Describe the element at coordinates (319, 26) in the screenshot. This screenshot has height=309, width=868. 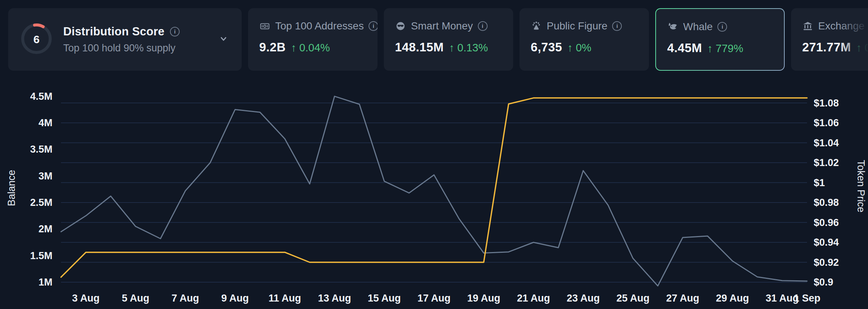
I see `stat-title: Top 100 Addresses` at that location.